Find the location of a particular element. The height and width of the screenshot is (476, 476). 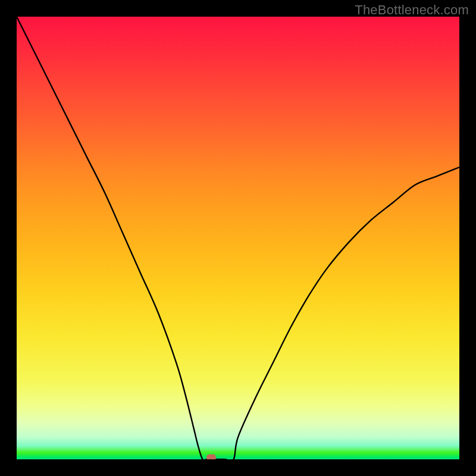

optimal-point-marker is located at coordinates (211, 457).